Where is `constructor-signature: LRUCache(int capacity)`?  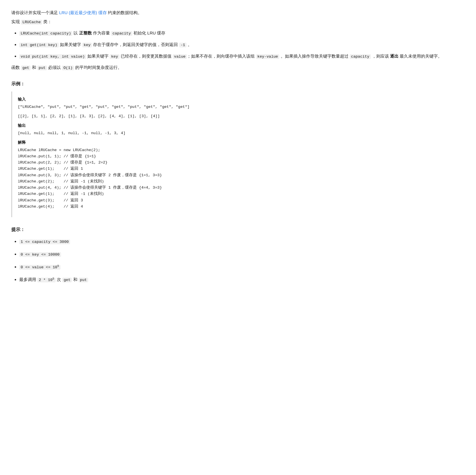
constructor-signature: LRUCache(int capacity) is located at coordinates (46, 33).